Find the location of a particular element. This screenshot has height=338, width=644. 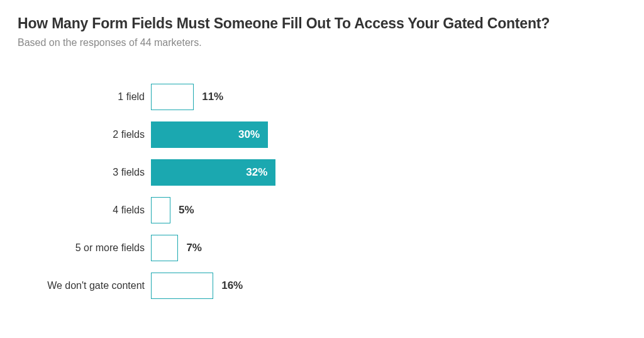

bar-track: 11% is located at coordinates (389, 97).